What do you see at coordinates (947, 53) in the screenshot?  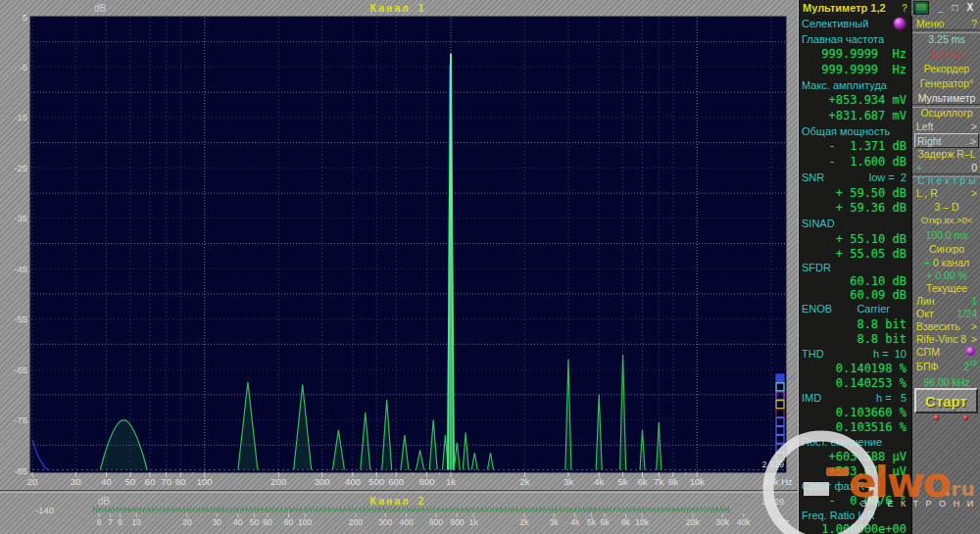 I see `menu-item-109-ms: 109 ms` at bounding box center [947, 53].